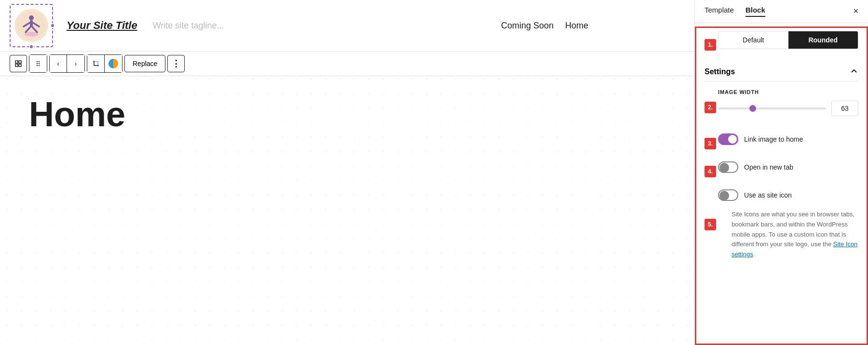  I want to click on tab-template-label: Template, so click(719, 10).